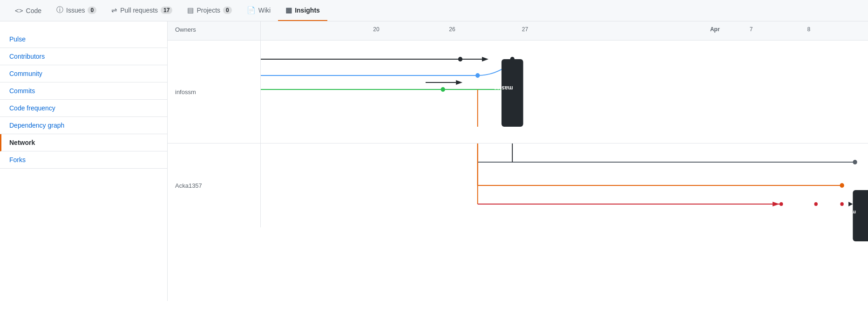  Describe the element at coordinates (518, 31) in the screenshot. I see `timeline-header: Owners Apr 20 26 27 7 8` at that location.